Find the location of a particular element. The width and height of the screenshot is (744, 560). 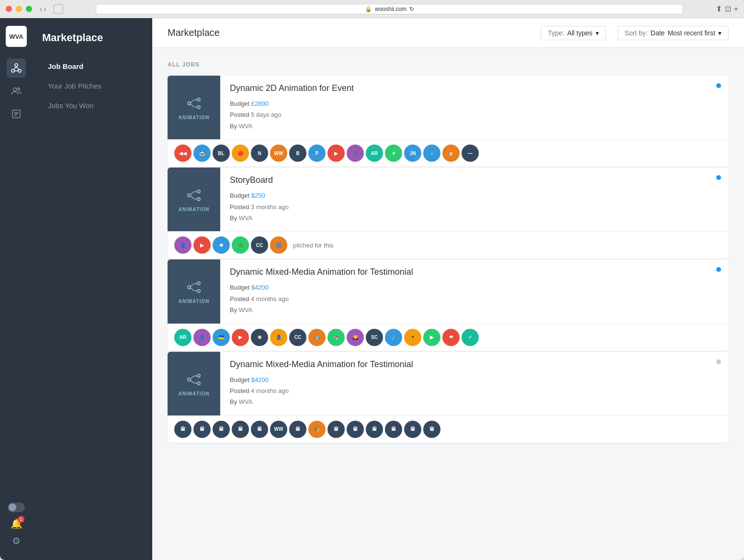

add-tab-button: + is located at coordinates (736, 9).